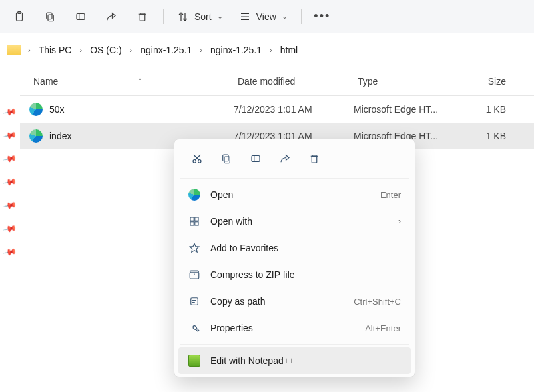 The height and width of the screenshot is (392, 534). Describe the element at coordinates (294, 248) in the screenshot. I see `menu-favorites: Add to Favorites` at that location.